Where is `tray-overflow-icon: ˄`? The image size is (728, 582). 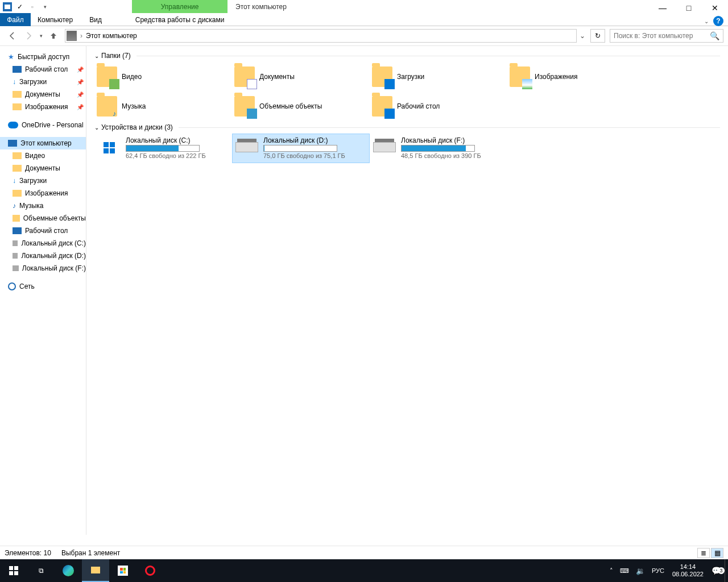 tray-overflow-icon: ˄ is located at coordinates (611, 571).